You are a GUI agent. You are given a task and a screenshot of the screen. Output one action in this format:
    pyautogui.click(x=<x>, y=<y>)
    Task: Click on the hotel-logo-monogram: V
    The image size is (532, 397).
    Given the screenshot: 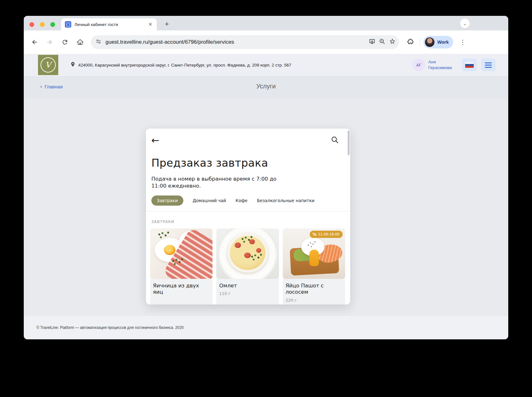 What is the action you would take?
    pyautogui.click(x=48, y=65)
    